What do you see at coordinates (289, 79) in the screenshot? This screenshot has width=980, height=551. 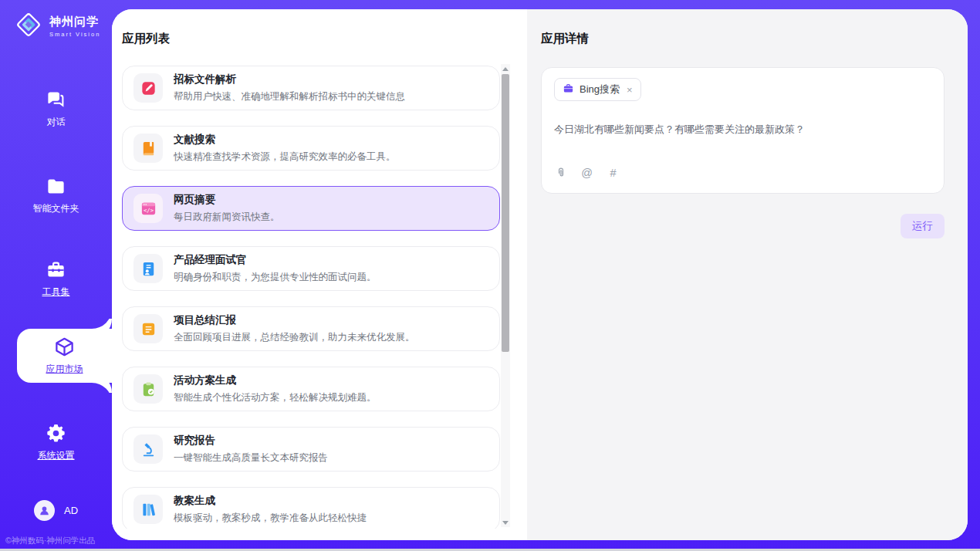 I see `app-card-name: 招标文件解析` at bounding box center [289, 79].